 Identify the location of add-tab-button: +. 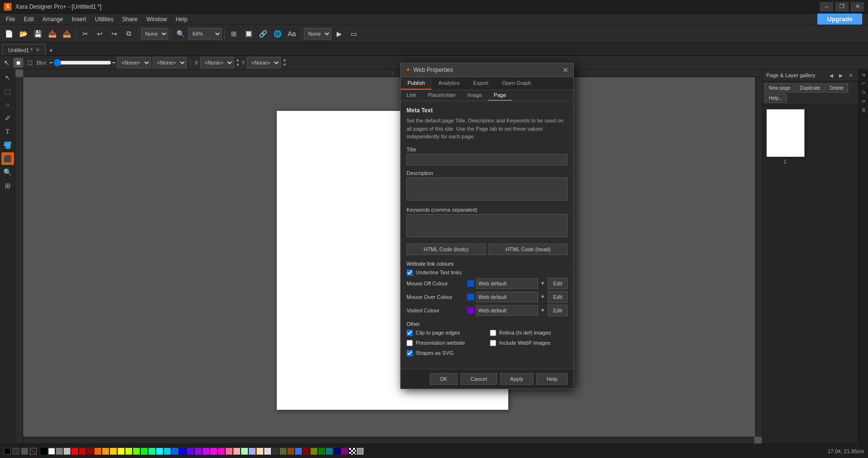
(51, 50).